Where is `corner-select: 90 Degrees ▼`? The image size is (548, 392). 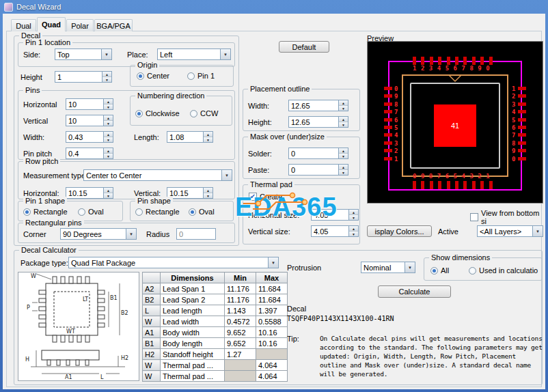 corner-select: 90 Degrees ▼ is located at coordinates (98, 234).